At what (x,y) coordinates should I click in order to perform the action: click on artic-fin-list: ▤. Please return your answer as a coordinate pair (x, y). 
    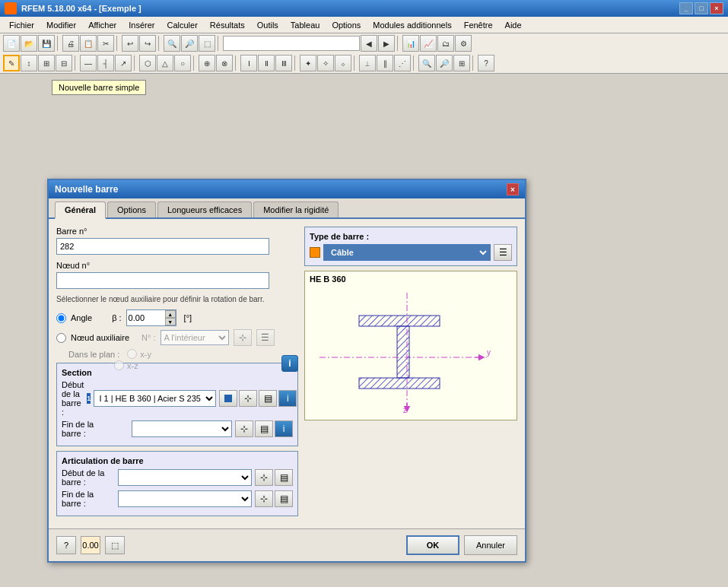
    Looking at the image, I should click on (284, 499).